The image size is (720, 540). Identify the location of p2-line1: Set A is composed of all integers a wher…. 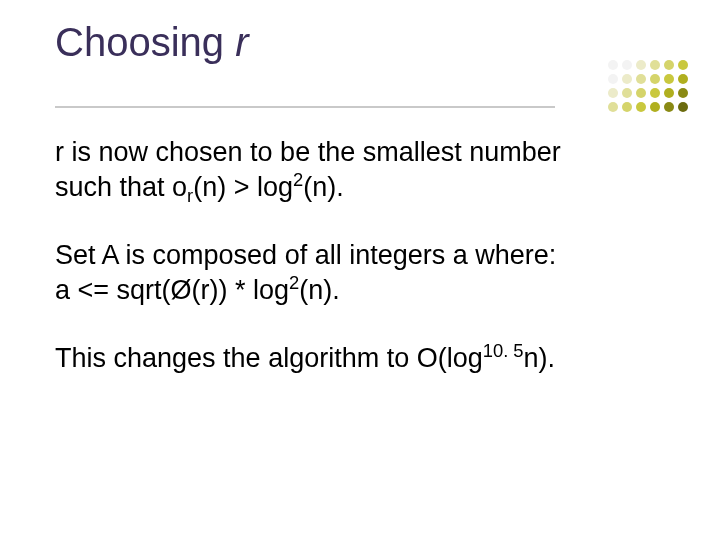
(306, 255).